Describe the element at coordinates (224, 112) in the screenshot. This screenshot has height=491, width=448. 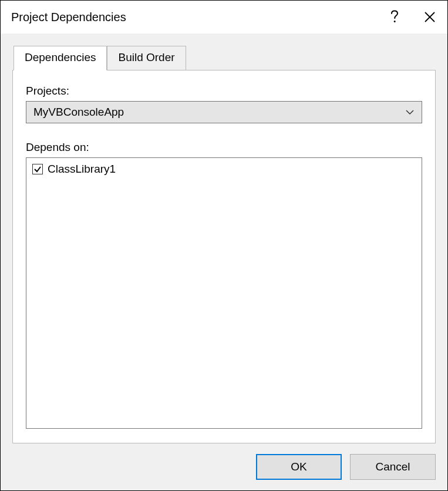
I see `projects-combobox: MyVBConsoleApp` at that location.